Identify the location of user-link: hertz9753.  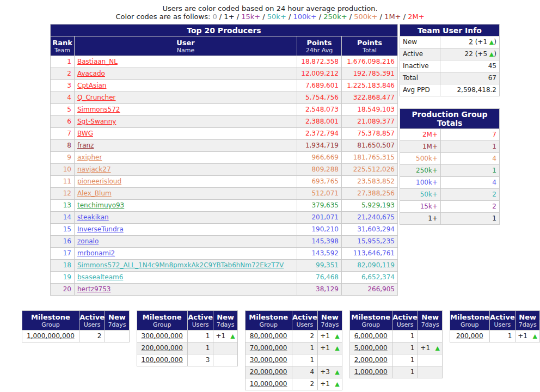
(94, 289).